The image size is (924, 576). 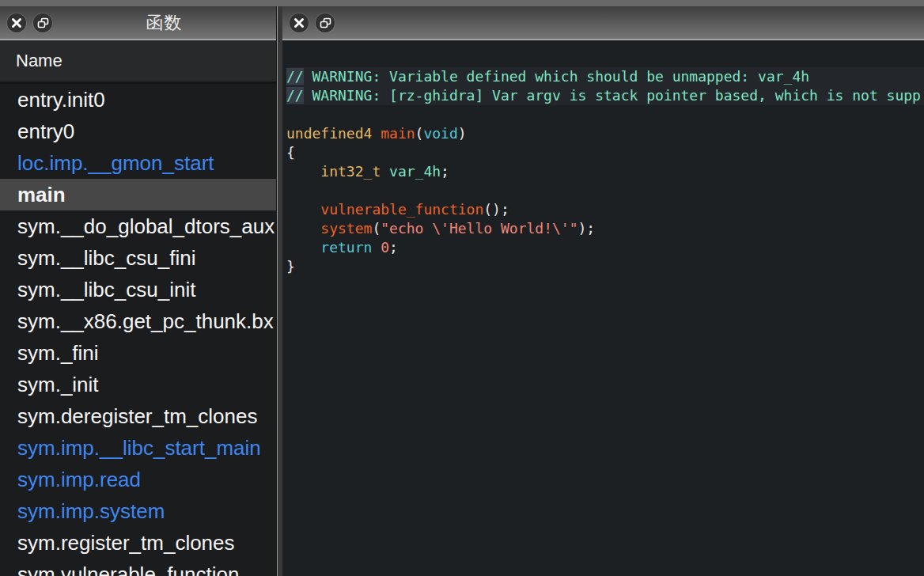 What do you see at coordinates (138, 479) in the screenshot?
I see `function-list-item: sym.imp.read` at bounding box center [138, 479].